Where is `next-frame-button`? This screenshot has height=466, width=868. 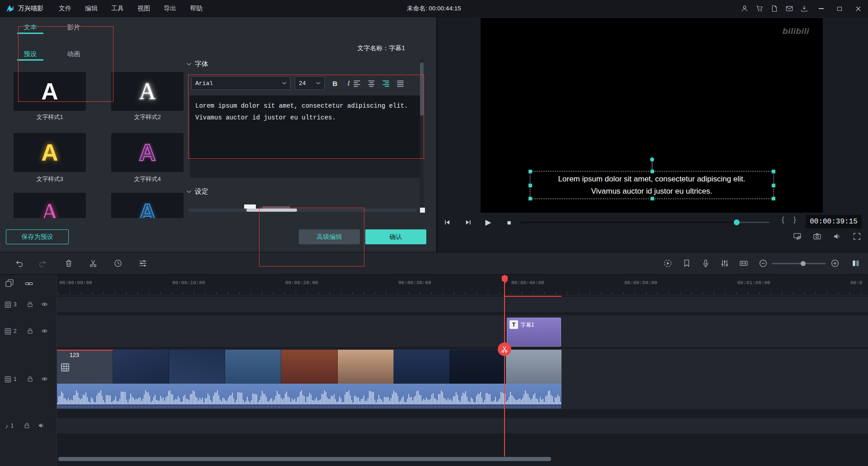
next-frame-button is located at coordinates (468, 222).